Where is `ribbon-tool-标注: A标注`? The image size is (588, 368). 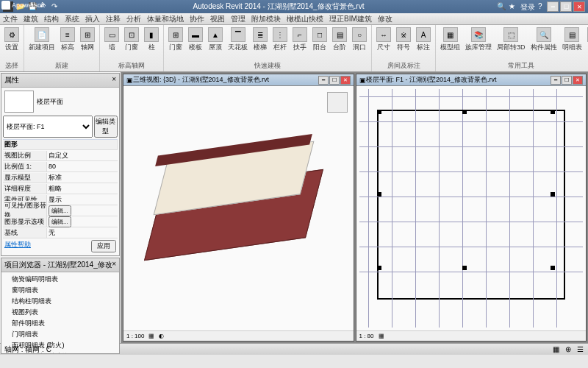
ribbon-tool-标注: A标注 is located at coordinates (423, 40).